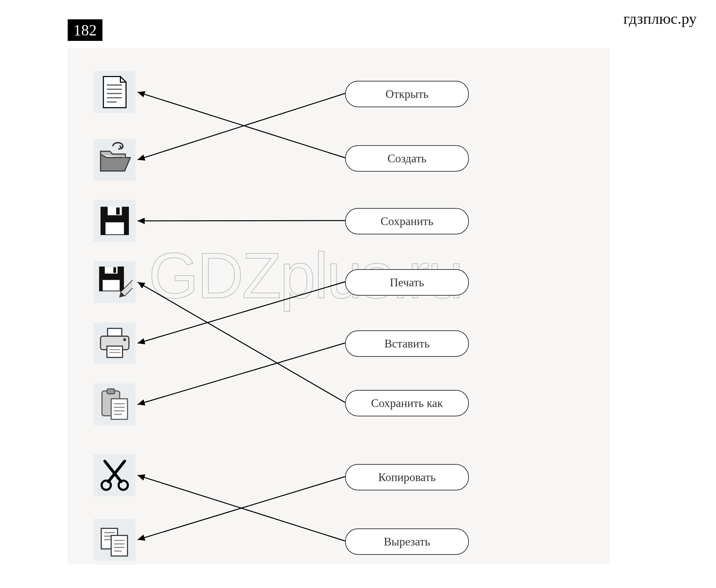  What do you see at coordinates (407, 343) in the screenshot?
I see `label-box-4: Вставить` at bounding box center [407, 343].